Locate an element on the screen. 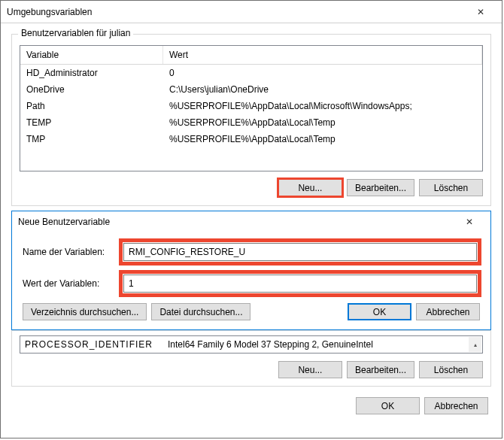 The image size is (504, 440). footer-buttons: OK Abbrechen is located at coordinates (251, 406).